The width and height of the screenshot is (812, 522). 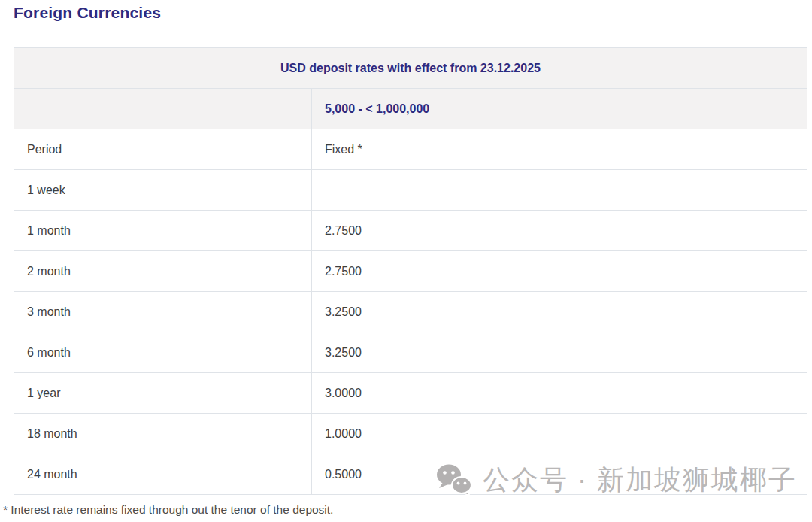 I want to click on rate-cell, so click(x=559, y=190).